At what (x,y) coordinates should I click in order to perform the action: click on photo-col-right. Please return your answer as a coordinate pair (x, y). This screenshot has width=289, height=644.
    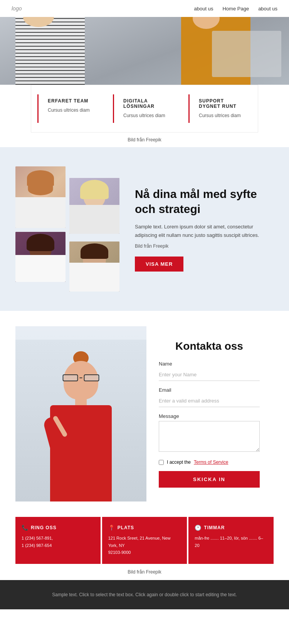
    Looking at the image, I should click on (94, 229).